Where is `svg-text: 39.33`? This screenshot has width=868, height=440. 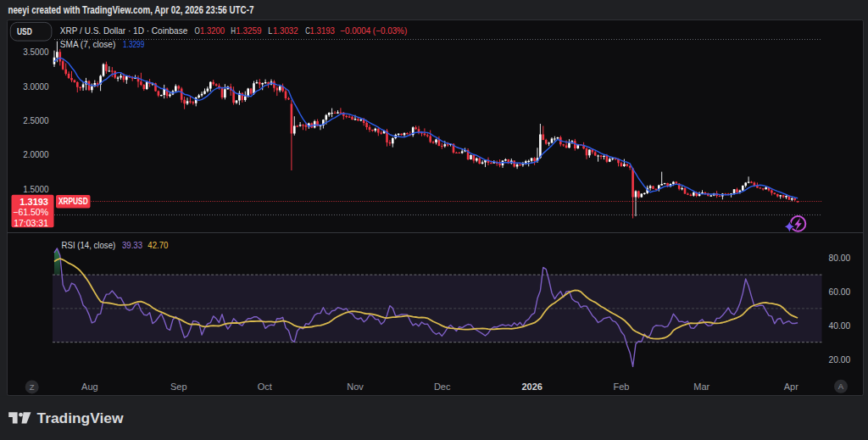
svg-text: 39.33 is located at coordinates (132, 245).